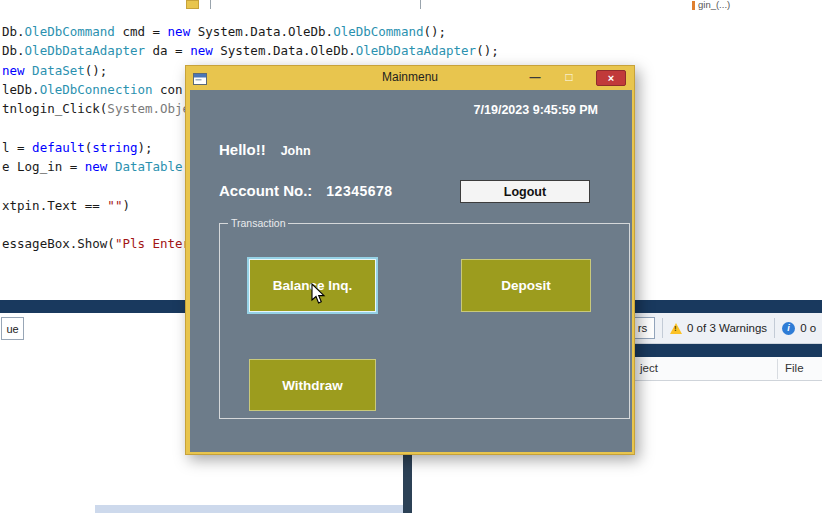 This screenshot has width=822, height=513. What do you see at coordinates (536, 110) in the screenshot?
I see `datetime-label: 7/19/2023 9:45:59 PM` at bounding box center [536, 110].